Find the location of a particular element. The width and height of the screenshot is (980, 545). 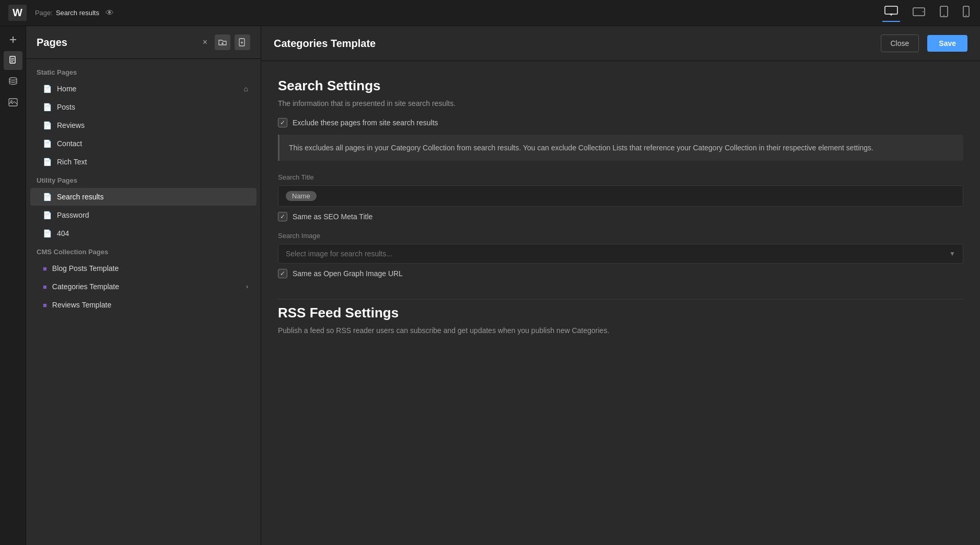

page-item-password: 📄 Password is located at coordinates (143, 215).